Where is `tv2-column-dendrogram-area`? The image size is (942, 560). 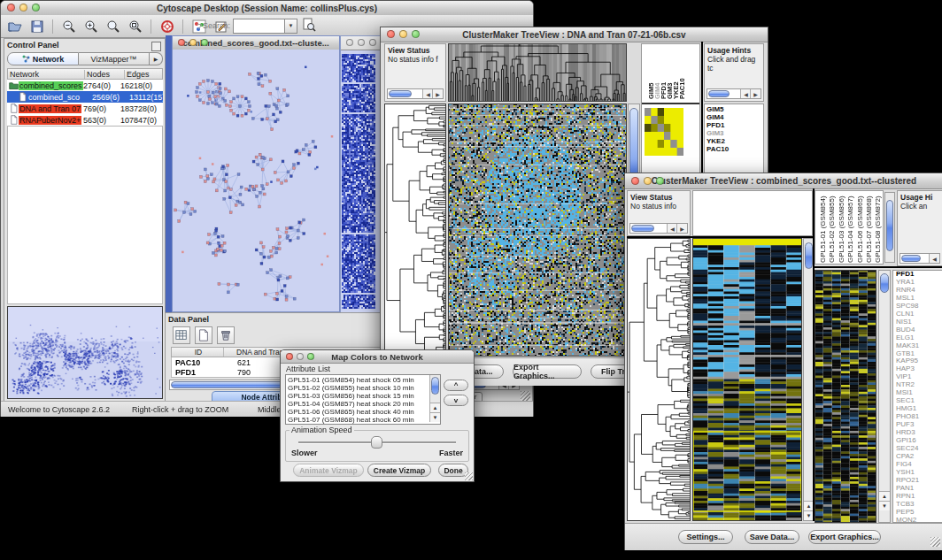
tv2-column-dendrogram-area is located at coordinates (753, 213).